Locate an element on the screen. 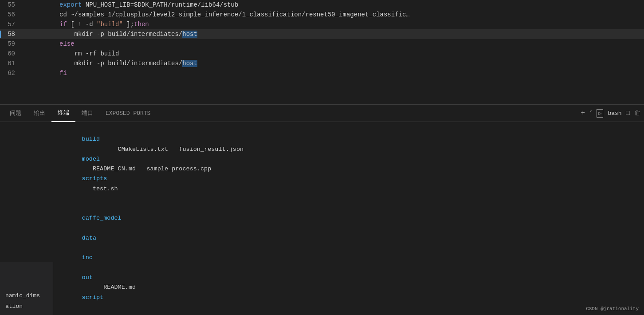 The height and width of the screenshot is (315, 644). line-number-59: 59 is located at coordinates (11, 44).